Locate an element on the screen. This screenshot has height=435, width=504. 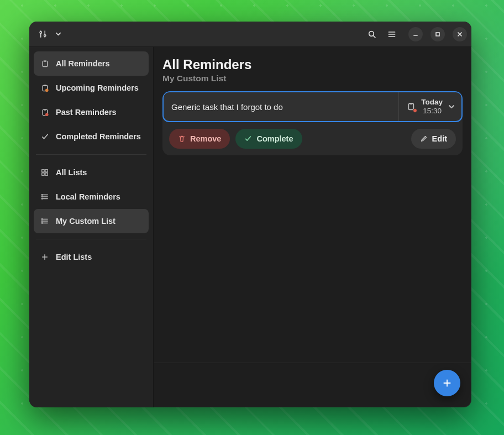
sidebar-item-label: Edit Lists is located at coordinates (74, 257).